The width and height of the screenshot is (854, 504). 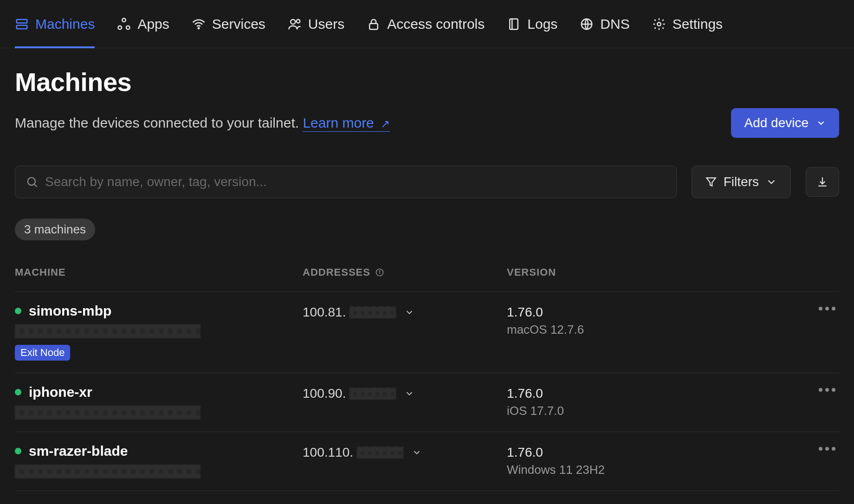 I want to click on page-subtitle: Manage the devices connected to your tai…, so click(x=202, y=123).